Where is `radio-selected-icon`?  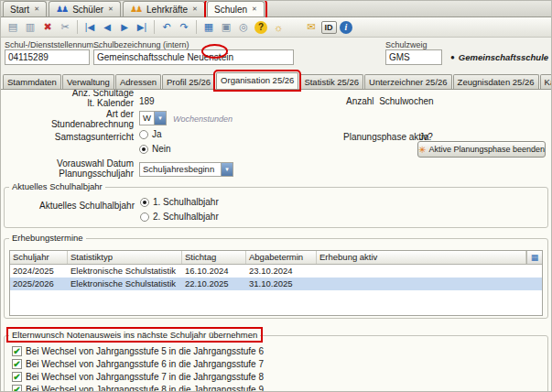 radio-selected-icon is located at coordinates (144, 149).